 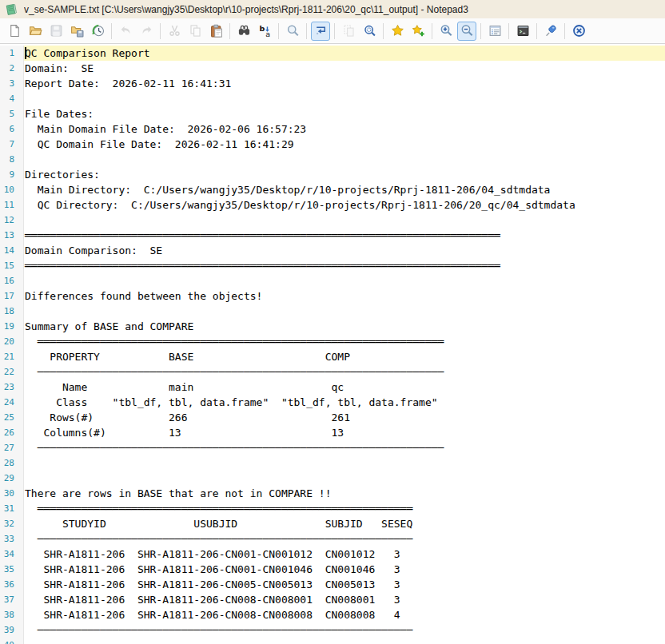 What do you see at coordinates (332, 281) in the screenshot?
I see `editor-line: 16` at bounding box center [332, 281].